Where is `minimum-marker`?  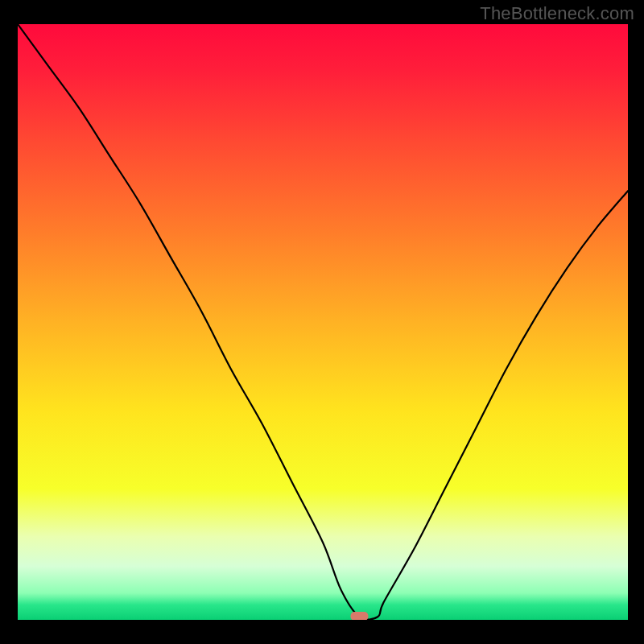 minimum-marker is located at coordinates (359, 616).